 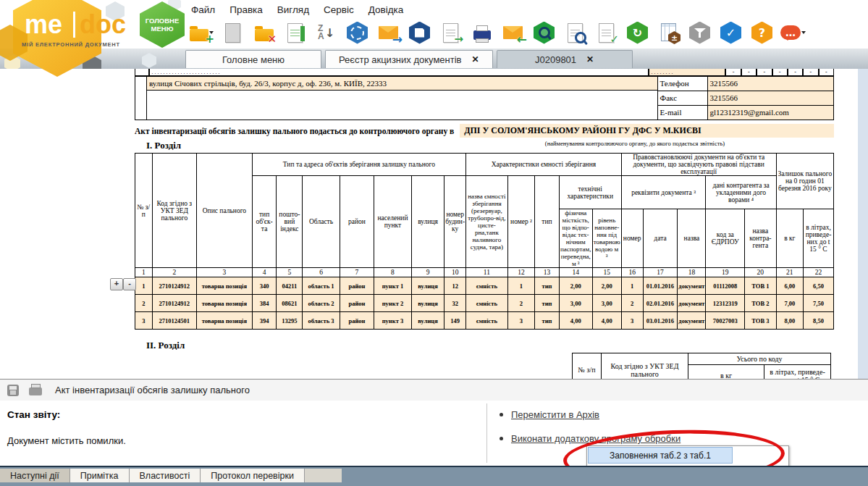 I want to click on table-cell: 7,50, so click(x=818, y=303).